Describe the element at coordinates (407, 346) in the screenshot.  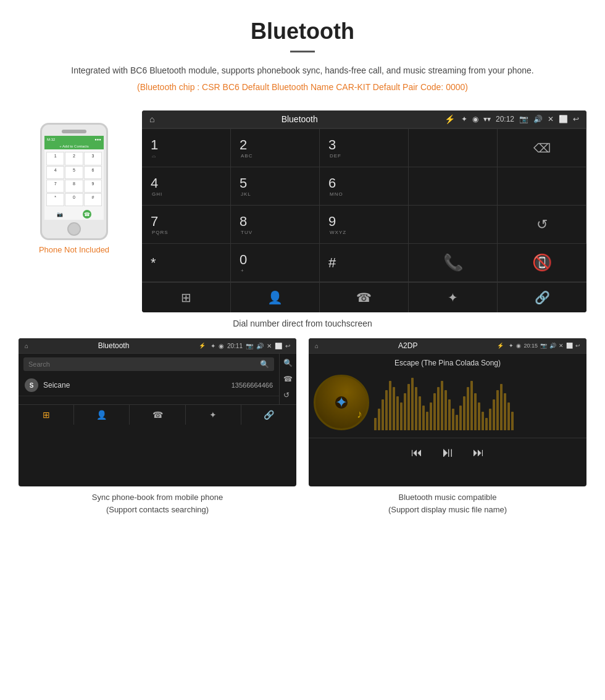
I see `music-screen-title: A2DP` at that location.